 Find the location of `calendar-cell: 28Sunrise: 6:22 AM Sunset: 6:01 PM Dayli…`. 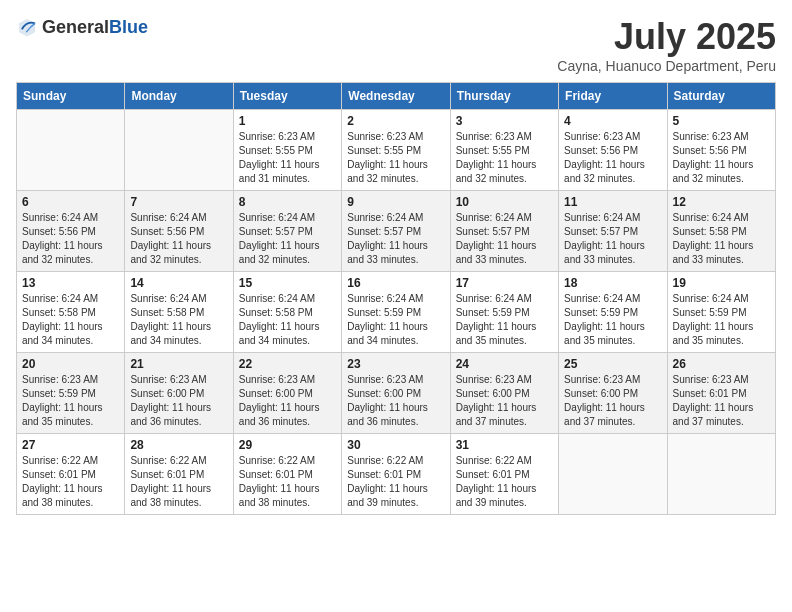

calendar-cell: 28Sunrise: 6:22 AM Sunset: 6:01 PM Dayli… is located at coordinates (179, 474).